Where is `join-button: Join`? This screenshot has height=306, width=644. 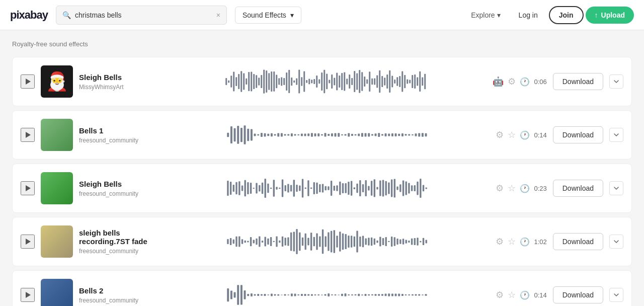
join-button: Join is located at coordinates (567, 15).